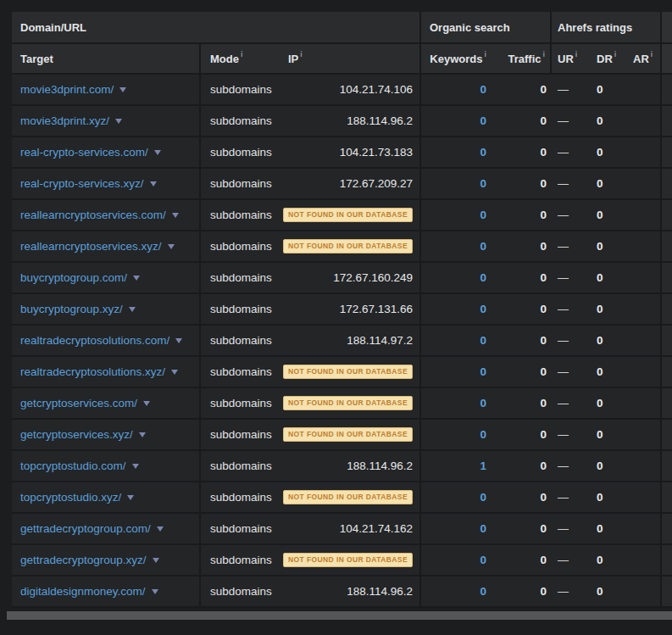  Describe the element at coordinates (641, 59) in the screenshot. I see `col-header-ar-label: AR` at that location.